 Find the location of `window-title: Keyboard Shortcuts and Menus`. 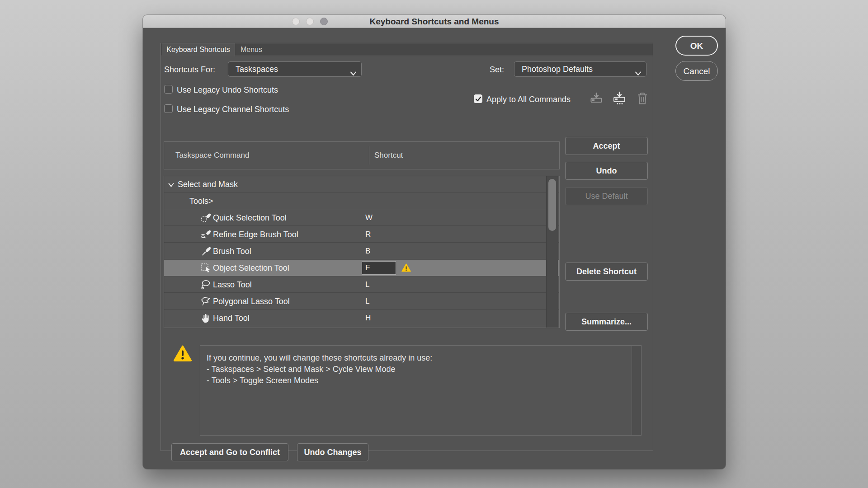

window-title: Keyboard Shortcuts and Menus is located at coordinates (434, 22).